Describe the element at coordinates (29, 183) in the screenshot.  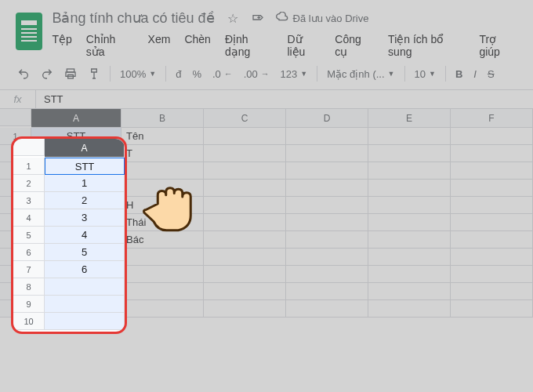
I see `row-header: 2` at that location.